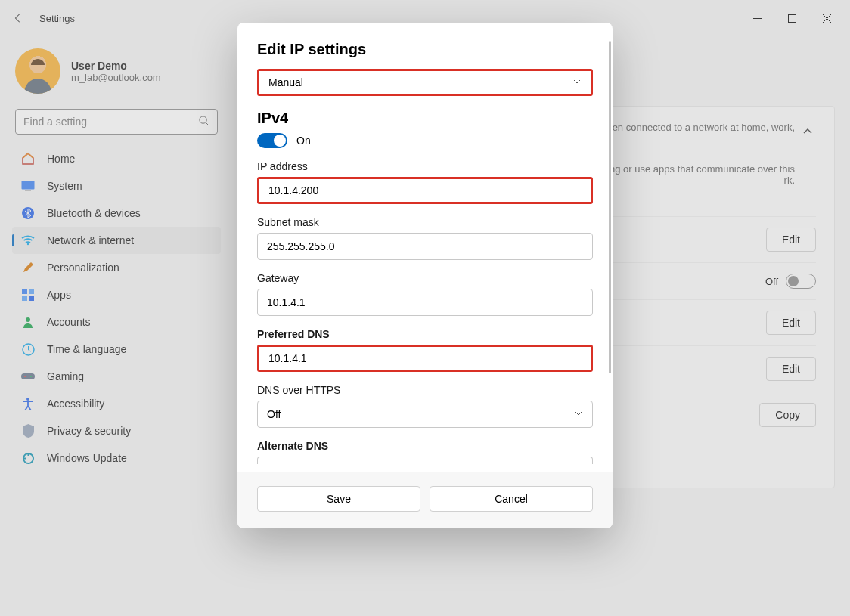 The width and height of the screenshot is (850, 616). Describe the element at coordinates (286, 82) in the screenshot. I see `ip-mode-value: Manual` at that location.